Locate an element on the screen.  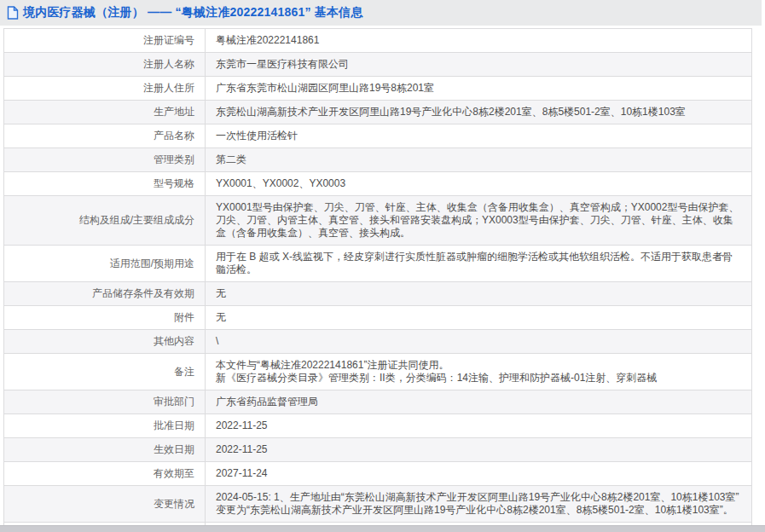
row-label: 适用范围/预期用途 is located at coordinates (105, 264).